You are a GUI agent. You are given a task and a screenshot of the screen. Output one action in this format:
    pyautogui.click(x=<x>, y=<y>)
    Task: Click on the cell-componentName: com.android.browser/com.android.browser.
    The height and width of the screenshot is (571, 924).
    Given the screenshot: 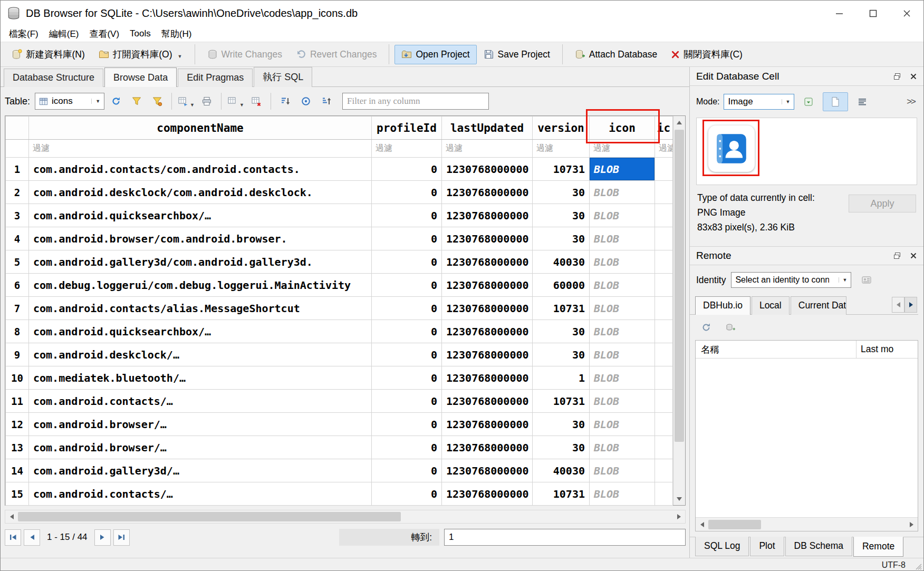 What is the action you would take?
    pyautogui.click(x=200, y=239)
    